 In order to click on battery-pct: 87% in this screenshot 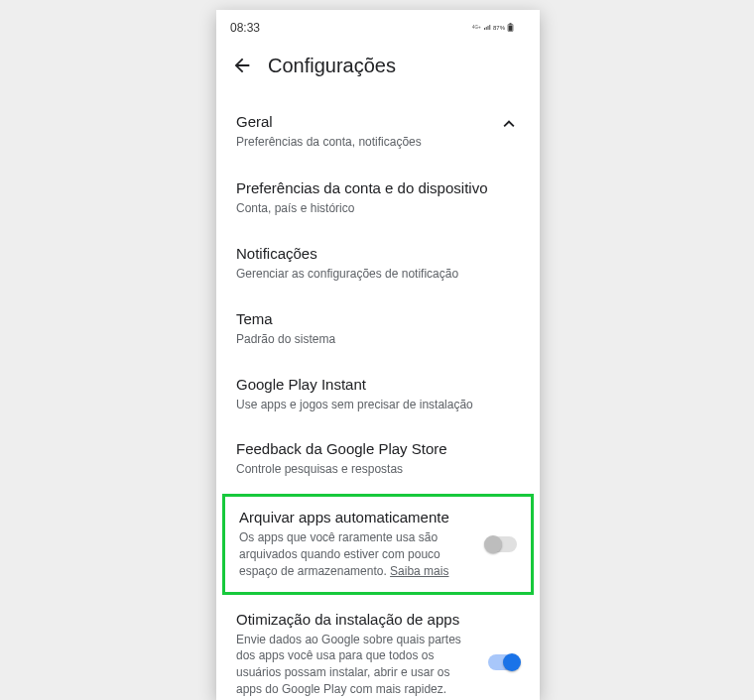, I will do `click(500, 28)`.